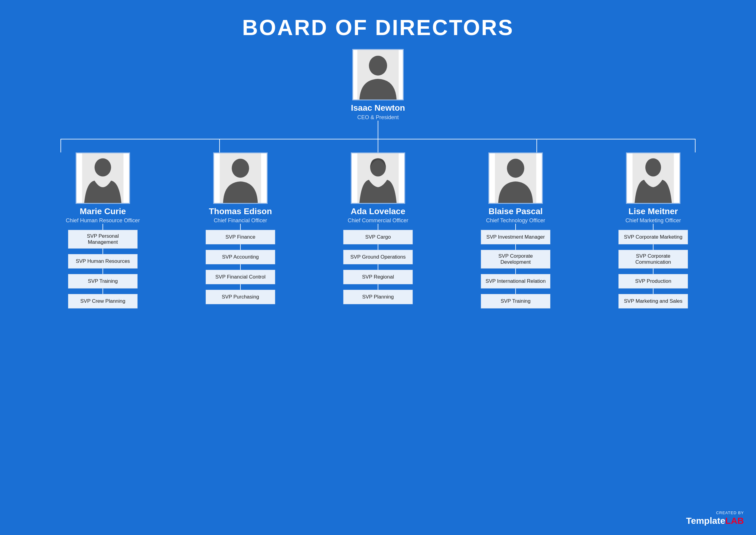 Image resolution: width=756 pixels, height=535 pixels. Describe the element at coordinates (240, 257) in the screenshot. I see `svp-item: SVP Accounting` at that location.